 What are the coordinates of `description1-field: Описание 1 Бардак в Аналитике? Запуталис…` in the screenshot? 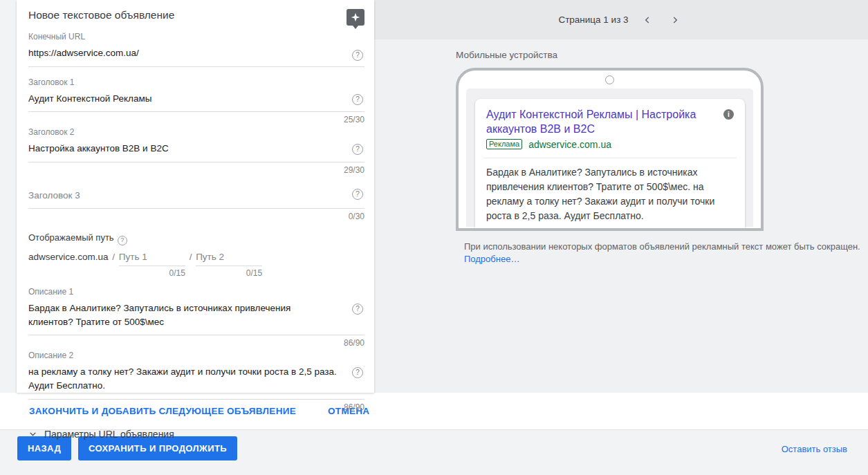 It's located at (196, 317).